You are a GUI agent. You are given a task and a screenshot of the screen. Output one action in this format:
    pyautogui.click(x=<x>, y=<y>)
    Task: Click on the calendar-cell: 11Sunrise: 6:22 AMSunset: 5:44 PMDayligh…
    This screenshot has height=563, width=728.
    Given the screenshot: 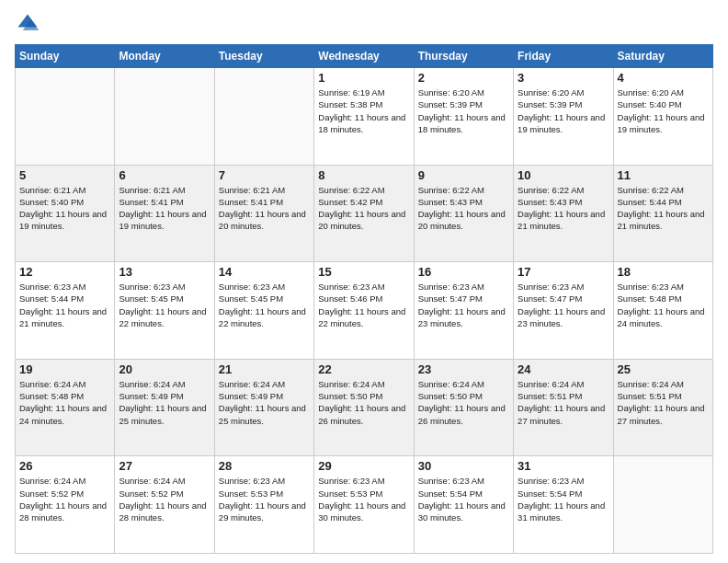 What is the action you would take?
    pyautogui.click(x=663, y=213)
    